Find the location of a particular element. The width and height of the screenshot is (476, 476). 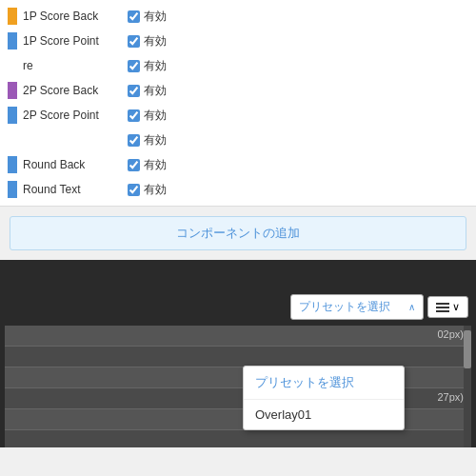

color-bar-2p-score-back is located at coordinates (12, 90).